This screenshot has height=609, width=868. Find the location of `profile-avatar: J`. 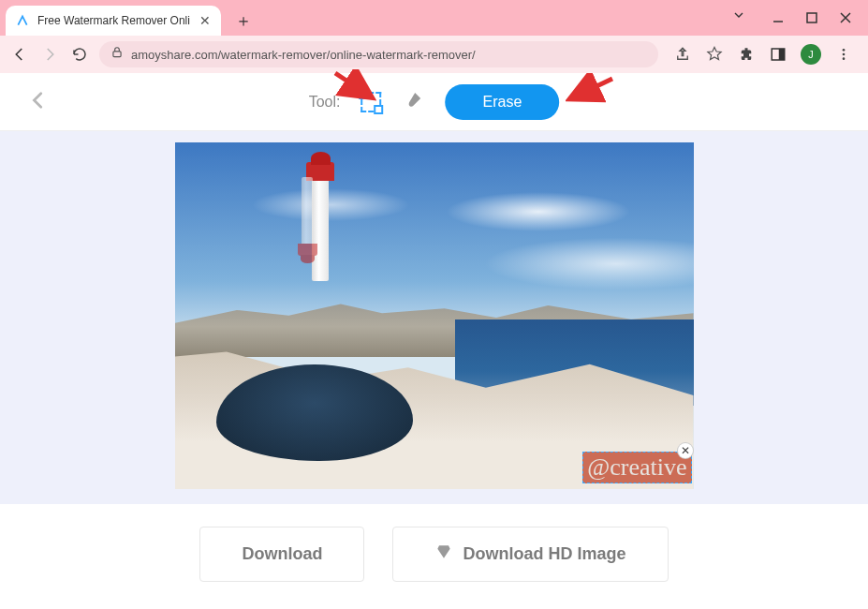

profile-avatar: J is located at coordinates (811, 54).